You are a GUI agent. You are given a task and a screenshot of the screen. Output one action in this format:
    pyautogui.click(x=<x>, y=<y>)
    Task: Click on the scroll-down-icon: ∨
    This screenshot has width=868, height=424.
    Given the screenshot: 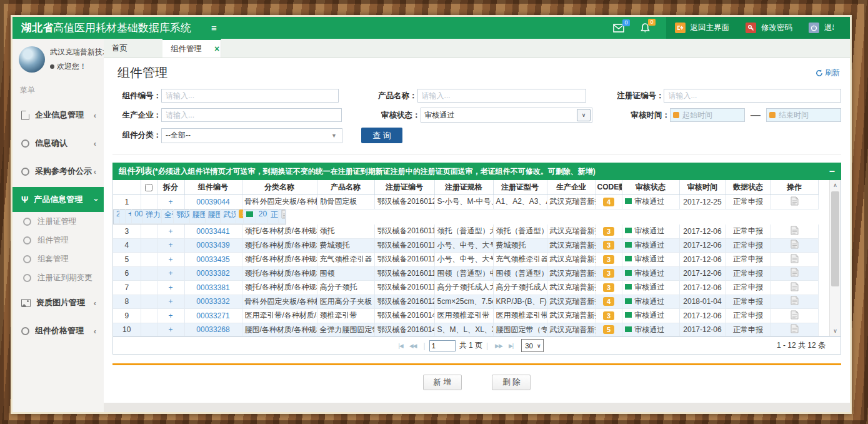 What is the action you would take?
    pyautogui.click(x=835, y=331)
    